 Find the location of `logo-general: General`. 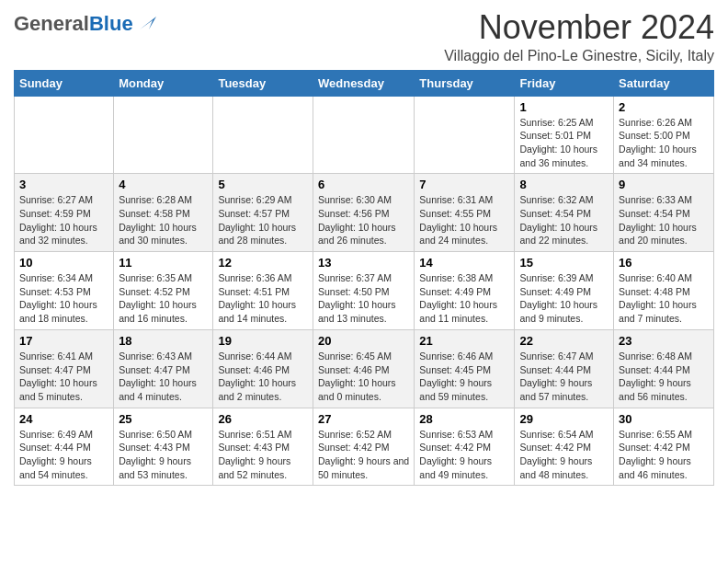

logo-general: General is located at coordinates (51, 24).